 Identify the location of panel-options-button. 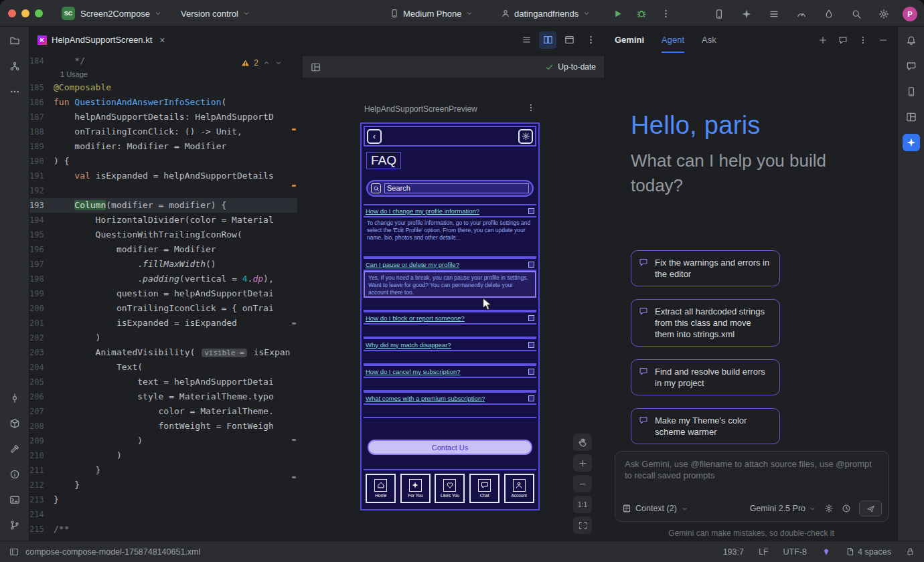
(863, 40).